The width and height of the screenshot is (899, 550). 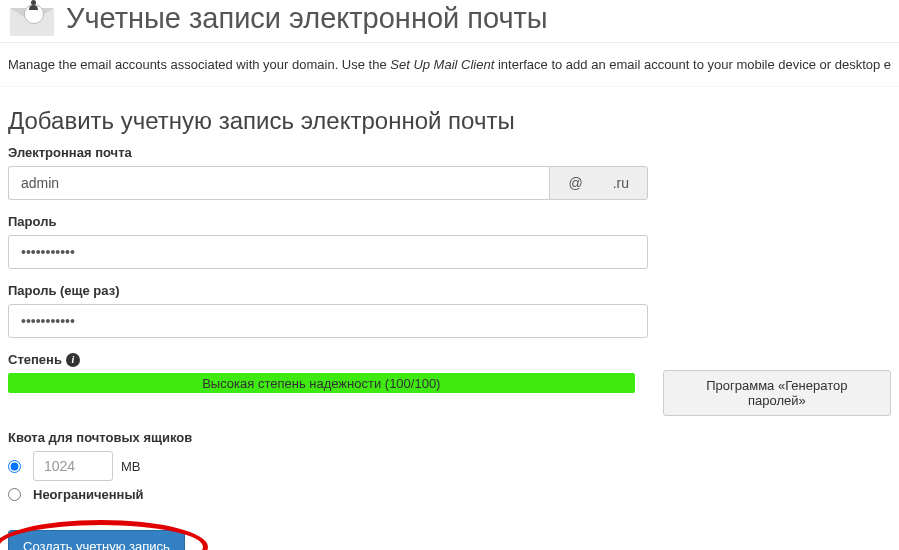 I want to click on strength-text: Высокая степень надежности (100/100), so click(x=321, y=384).